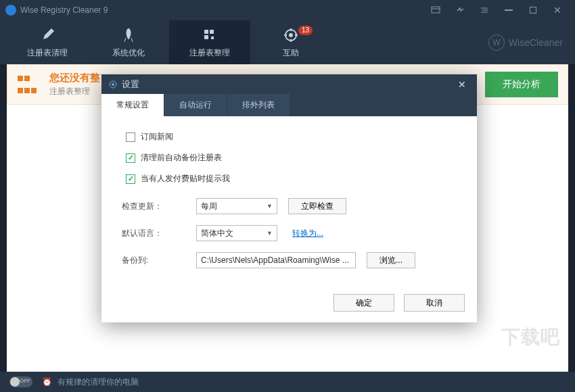 The width and height of the screenshot is (575, 392). What do you see at coordinates (129, 53) in the screenshot?
I see `toolbar-label: 系统优化` at bounding box center [129, 53].